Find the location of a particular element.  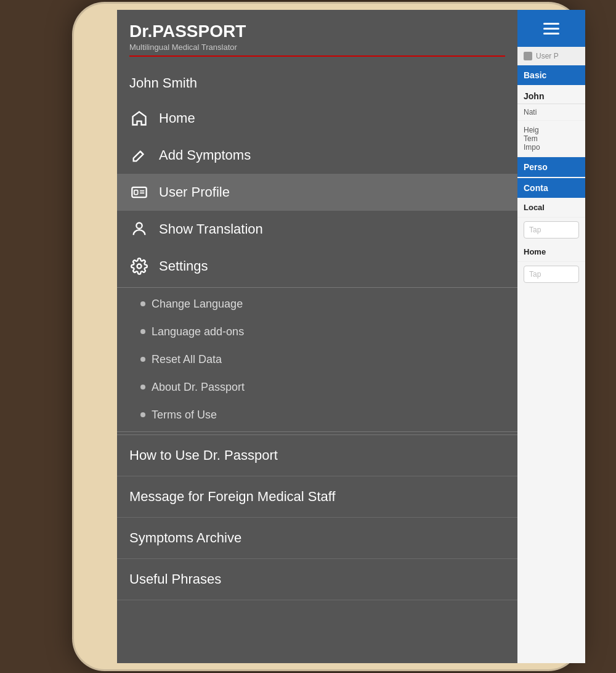

sidebar-item-show-translation: Show Translation is located at coordinates (317, 229).